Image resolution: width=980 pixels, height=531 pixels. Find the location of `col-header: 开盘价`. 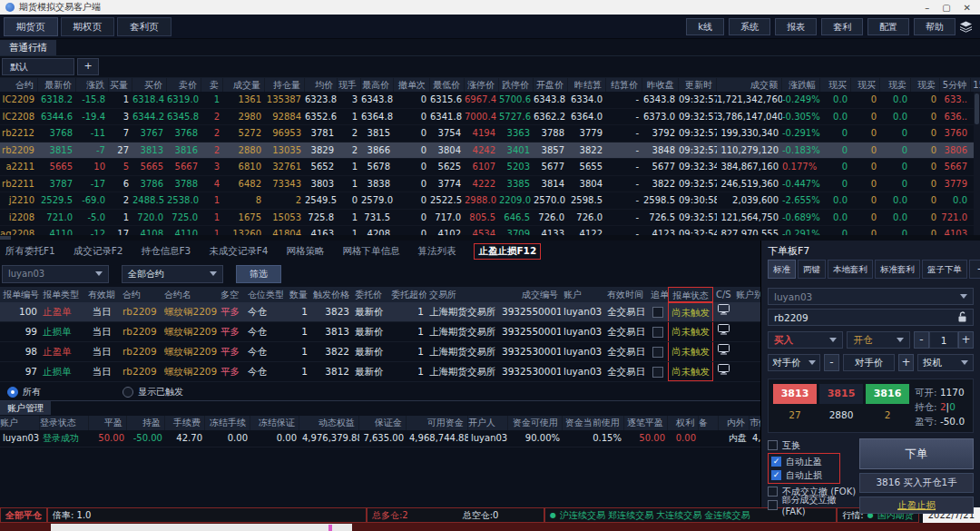

col-header: 开盘价 is located at coordinates (551, 85).